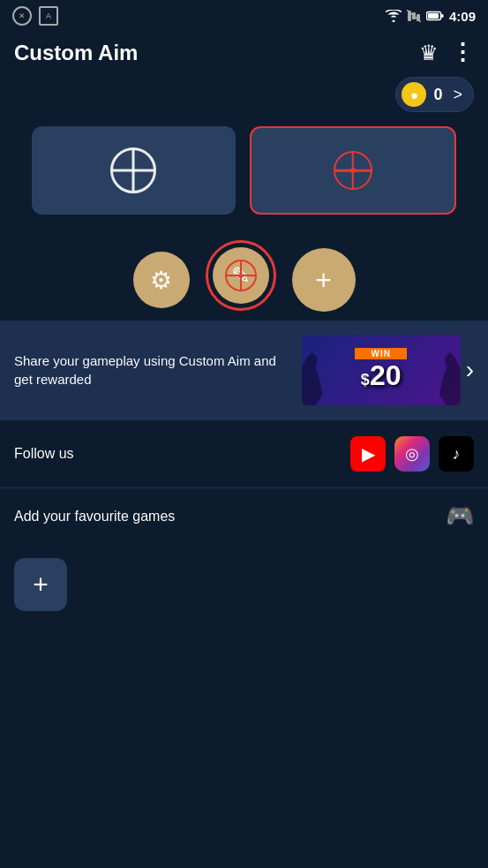 This screenshot has height=868, width=488. I want to click on status-bar: ✕ A 4:09, so click(244, 16).